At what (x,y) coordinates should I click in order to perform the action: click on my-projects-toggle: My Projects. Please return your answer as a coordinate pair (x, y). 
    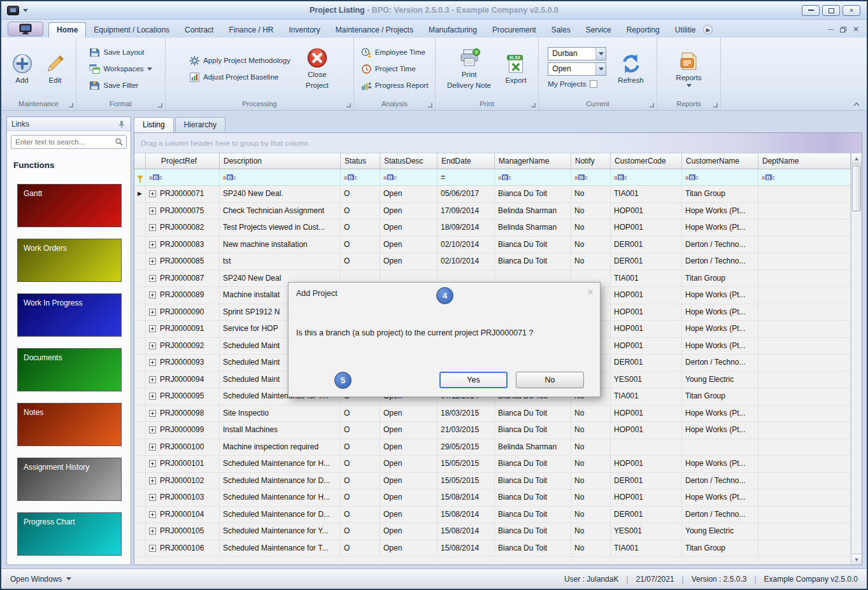
    Looking at the image, I should click on (577, 84).